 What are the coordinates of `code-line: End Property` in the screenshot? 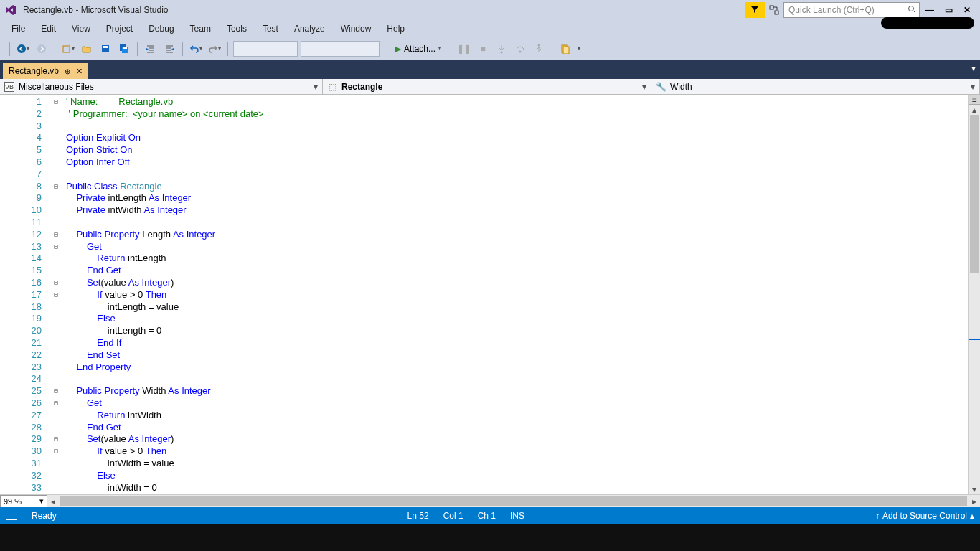 It's located at (515, 367).